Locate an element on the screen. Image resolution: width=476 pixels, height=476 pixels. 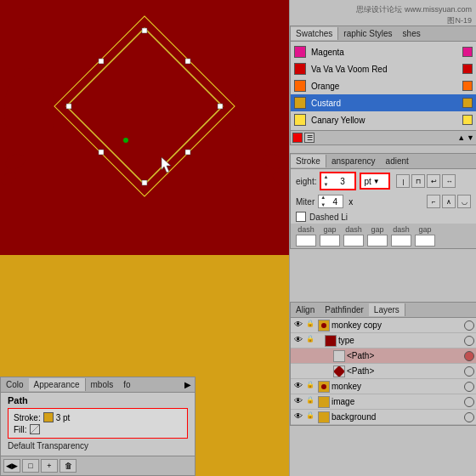
swatch-row-magenta: Magenta is located at coordinates (383, 52).